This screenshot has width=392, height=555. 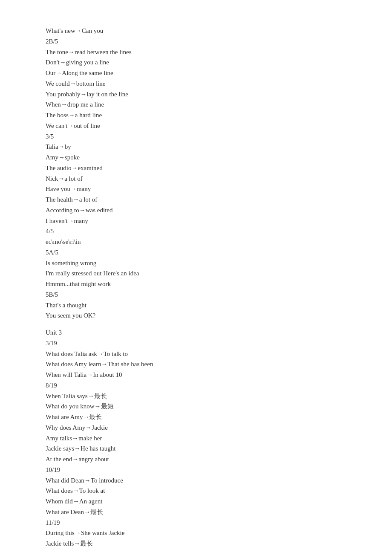 I want to click on line-item: What does Amy learn→That she has been, so click(x=196, y=364).